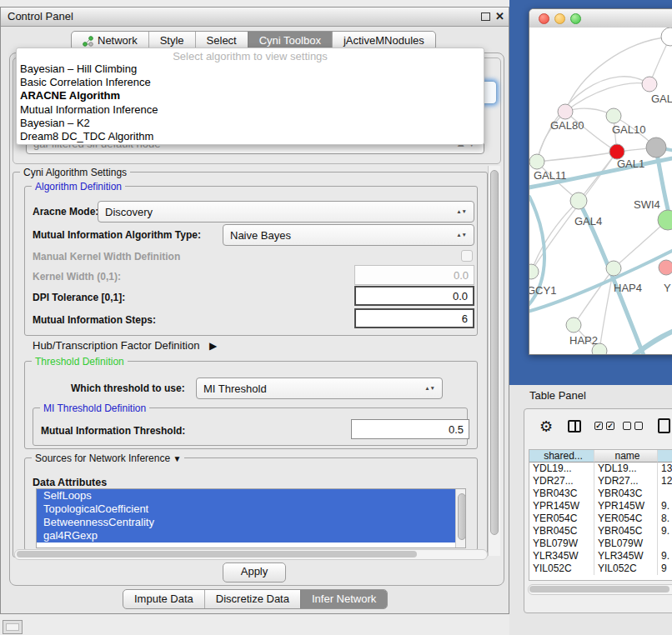 The width and height of the screenshot is (672, 635). What do you see at coordinates (113, 431) in the screenshot?
I see `mi-threshold-label: Mutual Information Threshold:` at bounding box center [113, 431].